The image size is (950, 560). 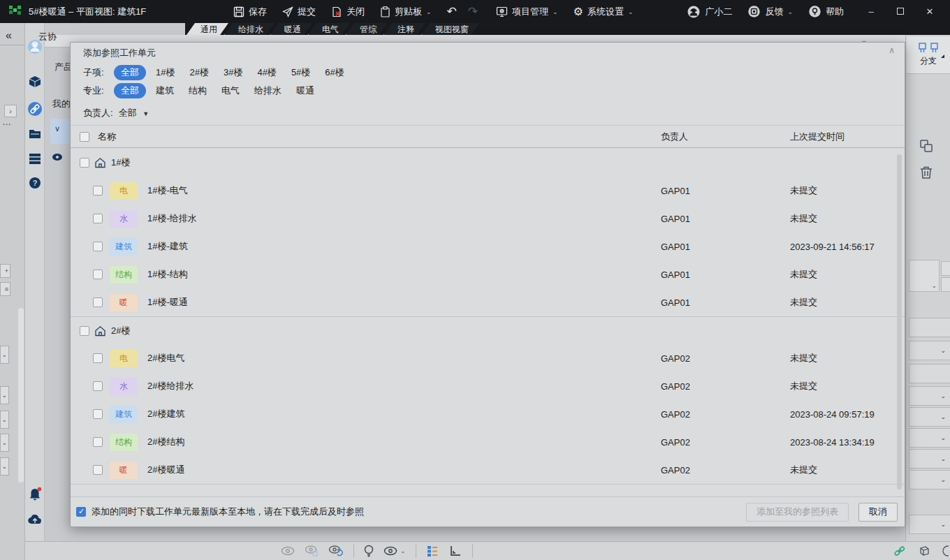 What do you see at coordinates (923, 551) in the screenshot?
I see `cube-status-icon` at bounding box center [923, 551].